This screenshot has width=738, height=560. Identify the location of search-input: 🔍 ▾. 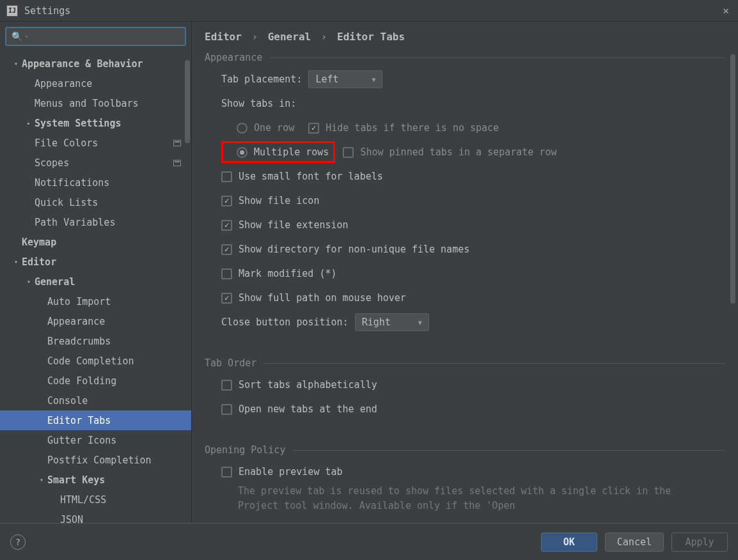
(96, 36).